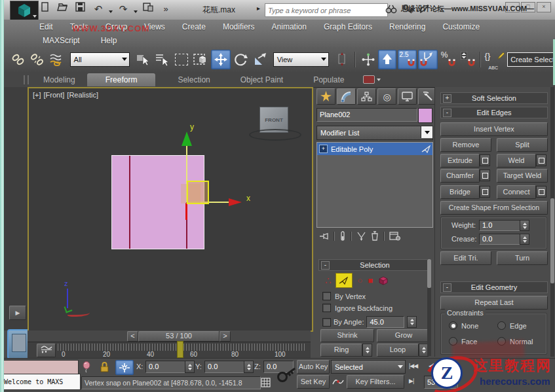 This screenshot has height=392, width=555. What do you see at coordinates (541, 160) in the screenshot?
I see `weld-settings-button` at bounding box center [541, 160].